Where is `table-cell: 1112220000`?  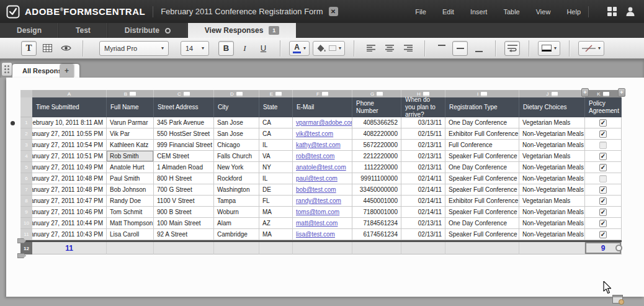 table-cell: 1112220000 is located at coordinates (377, 168).